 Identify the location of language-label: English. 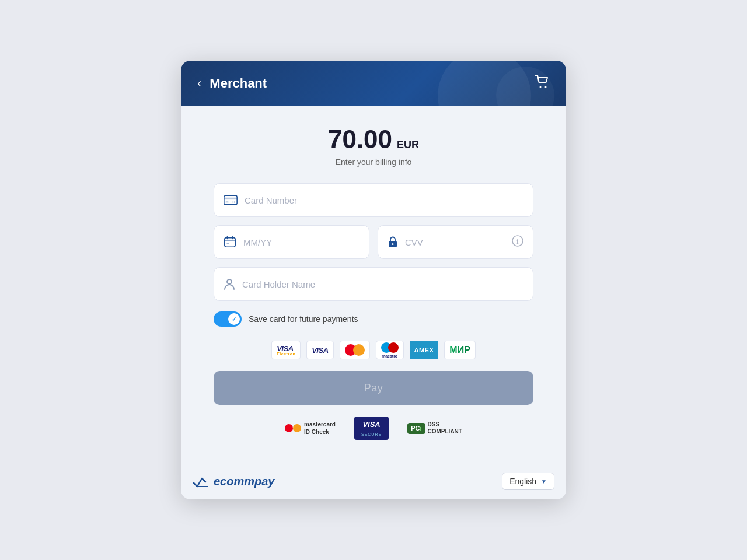
(523, 481).